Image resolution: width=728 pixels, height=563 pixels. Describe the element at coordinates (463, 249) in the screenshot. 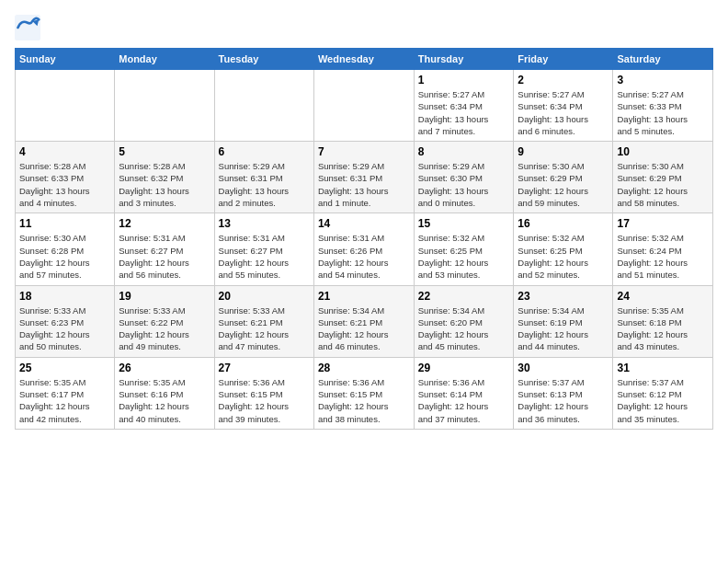

I see `day-cell: 15Sunrise: 5:32 AM Sunset: 6:25 PM Dayli…` at that location.